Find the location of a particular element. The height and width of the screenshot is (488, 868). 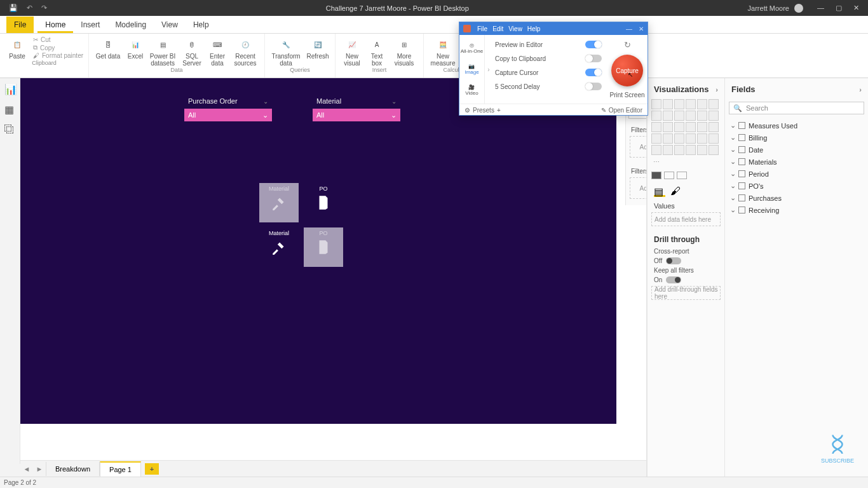

chevron-right-icon: › is located at coordinates (860, 90).